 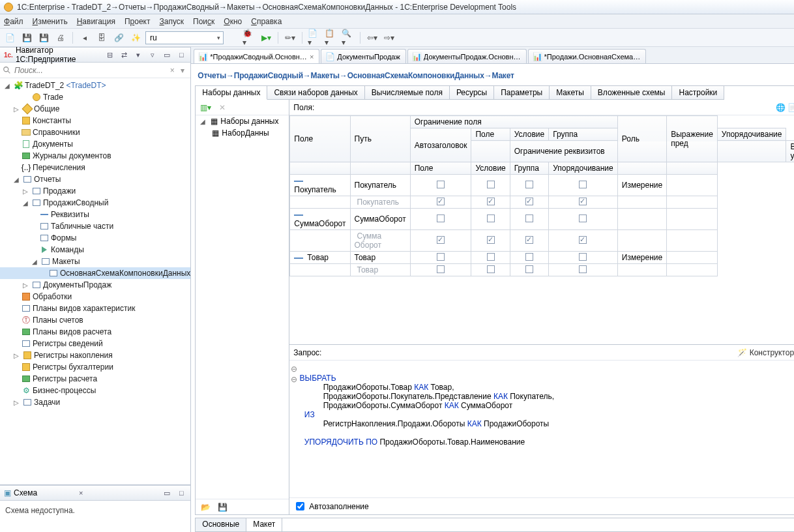 I want to click on report-icon: 📄, so click(x=330, y=57).